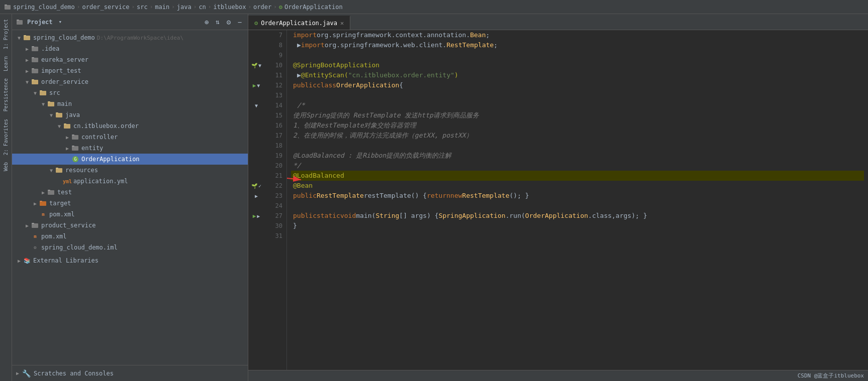 Image resolution: width=868 pixels, height=381 pixels. What do you see at coordinates (300, 23) in the screenshot?
I see `editor-tab-order-application: ⚙ OrderApplication.java ✕` at bounding box center [300, 23].